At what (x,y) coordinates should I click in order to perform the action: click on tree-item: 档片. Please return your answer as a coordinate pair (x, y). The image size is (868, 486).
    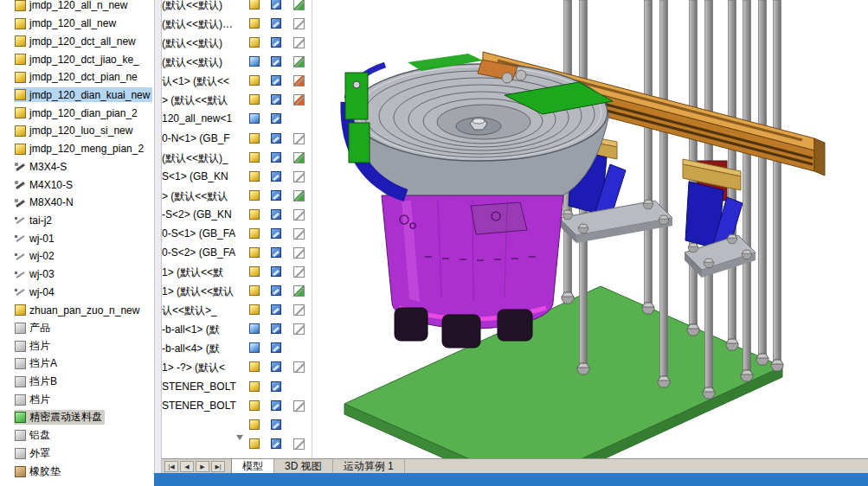
    Looking at the image, I should click on (77, 400).